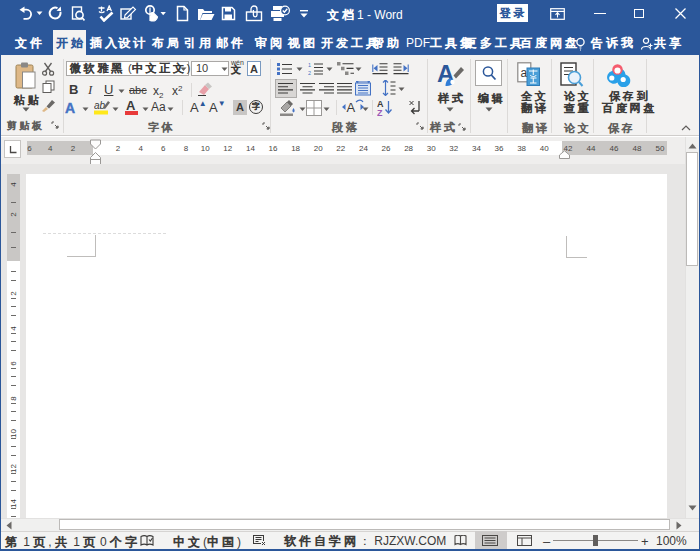 This screenshot has height=551, width=700. I want to click on svg-text: 2, so click(310, 73).